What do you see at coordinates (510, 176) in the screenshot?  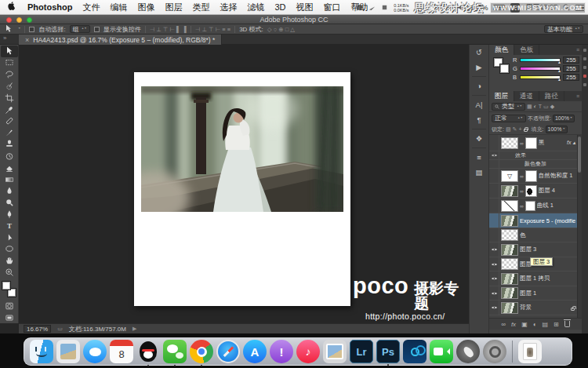 I see `vibrance-adjustment-icon: ▽` at bounding box center [510, 176].